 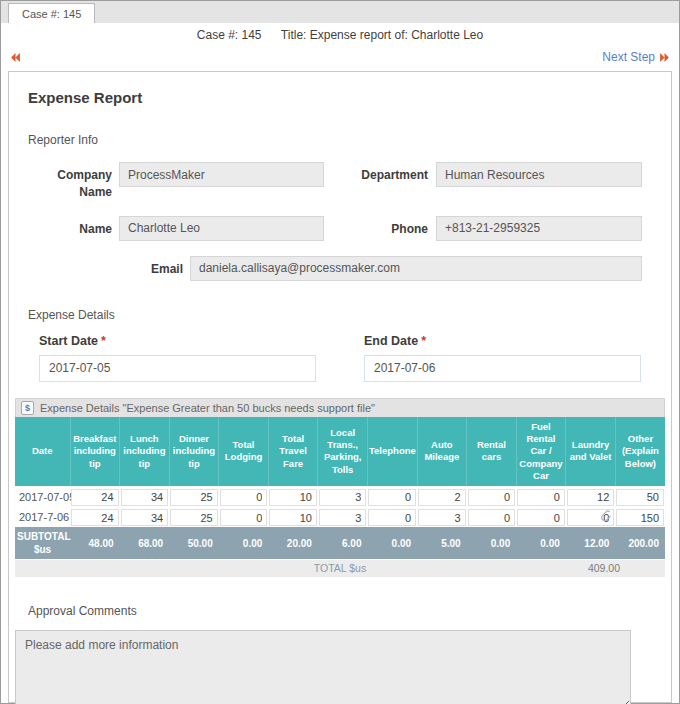 What do you see at coordinates (194, 544) in the screenshot?
I see `subtotal-value: 50.00` at bounding box center [194, 544].